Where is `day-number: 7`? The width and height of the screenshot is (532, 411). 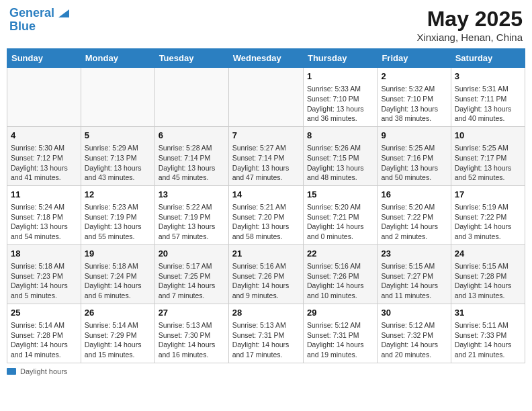 day-number: 7 is located at coordinates (266, 136).